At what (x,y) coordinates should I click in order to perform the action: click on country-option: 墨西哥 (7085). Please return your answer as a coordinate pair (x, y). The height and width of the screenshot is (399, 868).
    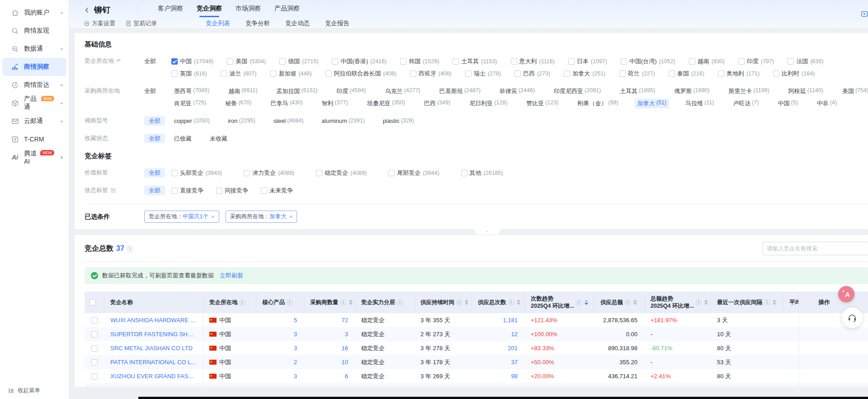
    Looking at the image, I should click on (192, 91).